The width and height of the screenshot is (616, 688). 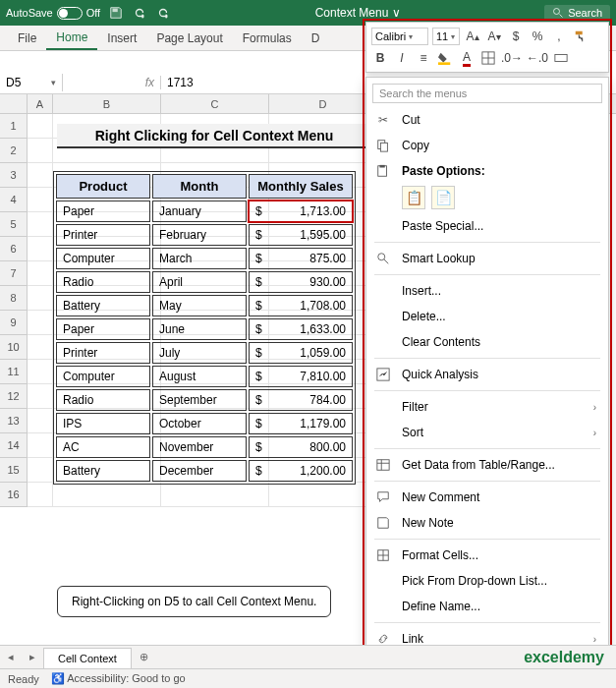 I want to click on menu-define-name: Define Name..., so click(x=487, y=606).